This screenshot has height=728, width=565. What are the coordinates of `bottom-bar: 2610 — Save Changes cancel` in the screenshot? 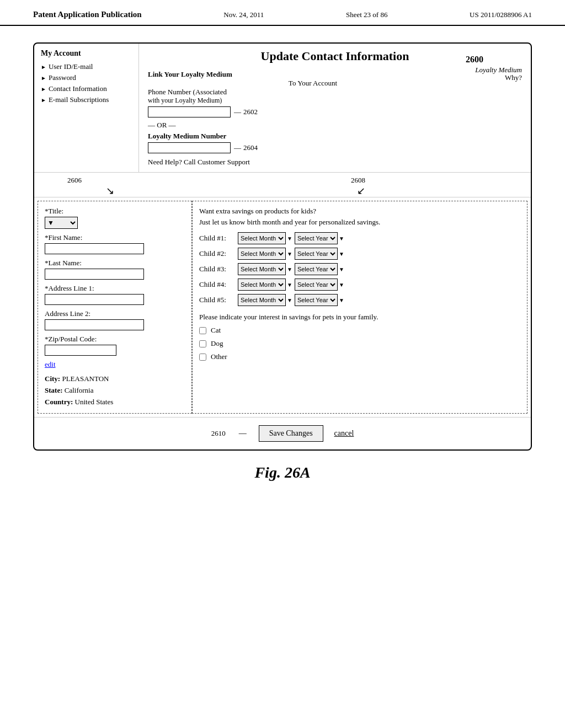 It's located at (282, 433).